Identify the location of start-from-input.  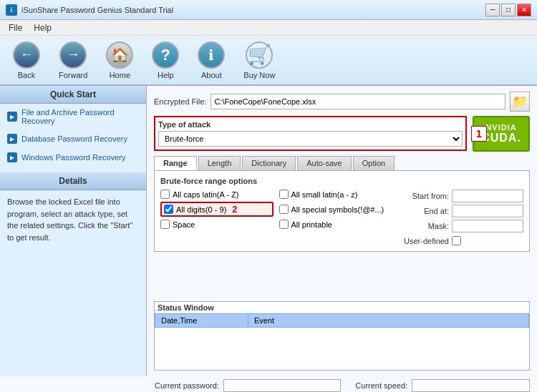
(488, 196).